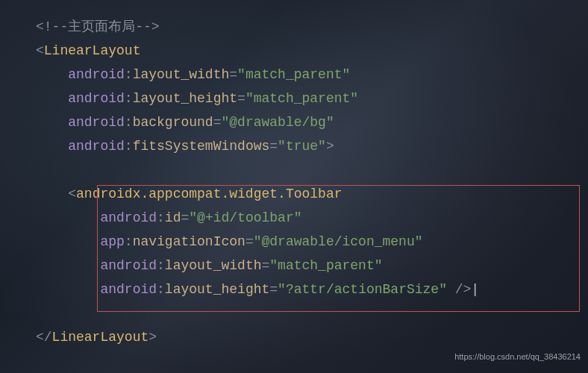 Image resolution: width=588 pixels, height=373 pixels. Describe the element at coordinates (312, 242) in the screenshot. I see `code-line: app:navigationIcon="@drawable/icon_menu"` at that location.